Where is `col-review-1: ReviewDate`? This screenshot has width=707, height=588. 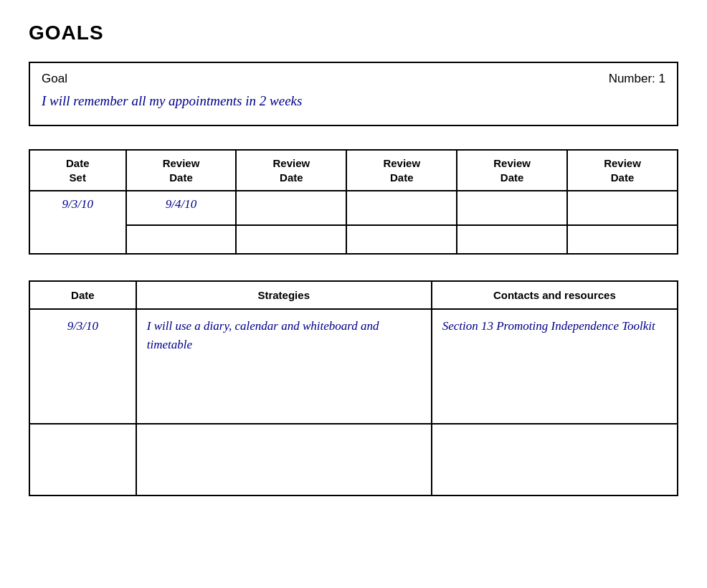
col-review-1: ReviewDate is located at coordinates (181, 171).